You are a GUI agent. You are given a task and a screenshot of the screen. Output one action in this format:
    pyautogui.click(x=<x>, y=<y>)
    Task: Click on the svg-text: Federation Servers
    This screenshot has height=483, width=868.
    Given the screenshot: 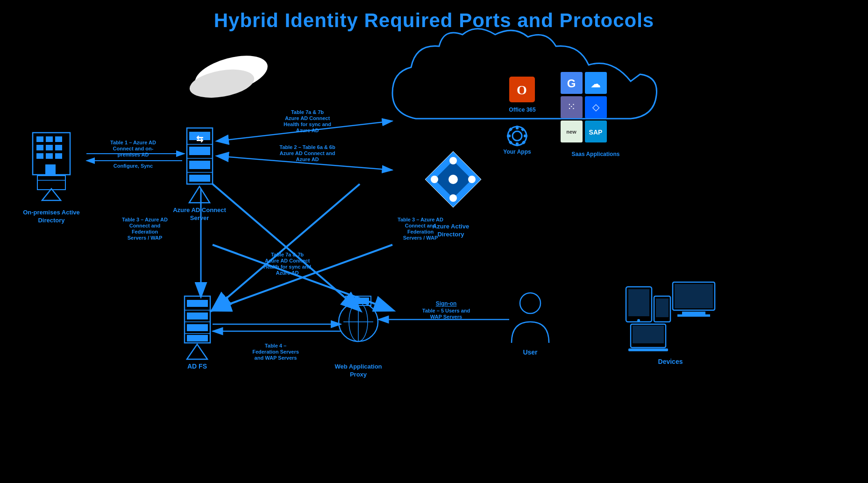 What is the action you would take?
    pyautogui.click(x=276, y=352)
    